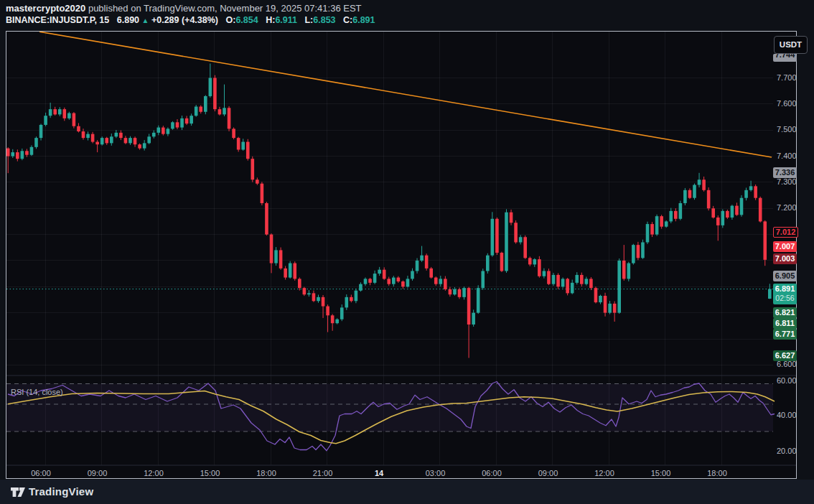 Image resolution: width=814 pixels, height=504 pixels. Describe the element at coordinates (286, 20) in the screenshot. I see `high-value: 6.911` at that location.